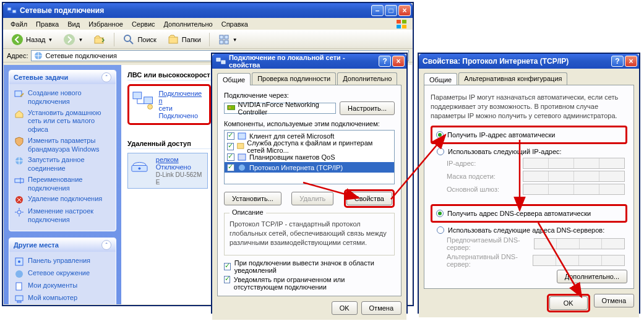 The width and height of the screenshot is (644, 326). What do you see at coordinates (440, 152) in the screenshot?
I see `radio-ip-manual` at bounding box center [440, 152].